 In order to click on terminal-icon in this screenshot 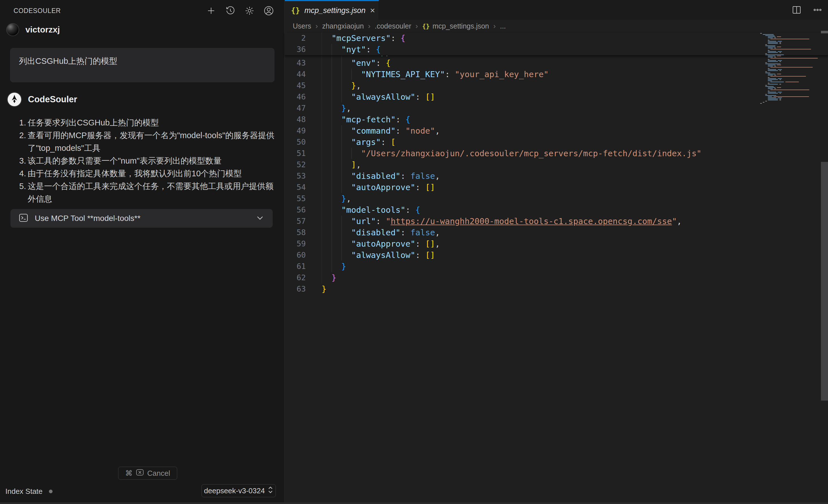, I will do `click(24, 218)`.